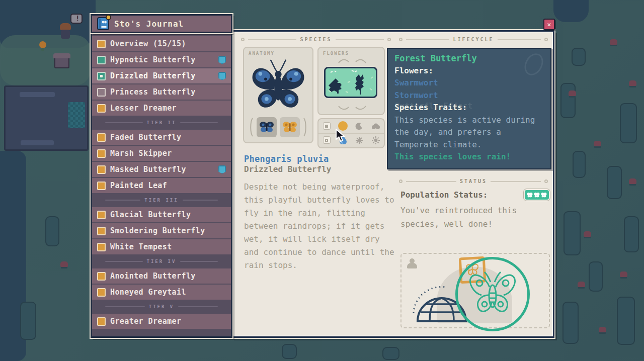  What do you see at coordinates (150, 215) in the screenshot?
I see `sidebar-item-label: Glacial Butterfly` at bounding box center [150, 215].